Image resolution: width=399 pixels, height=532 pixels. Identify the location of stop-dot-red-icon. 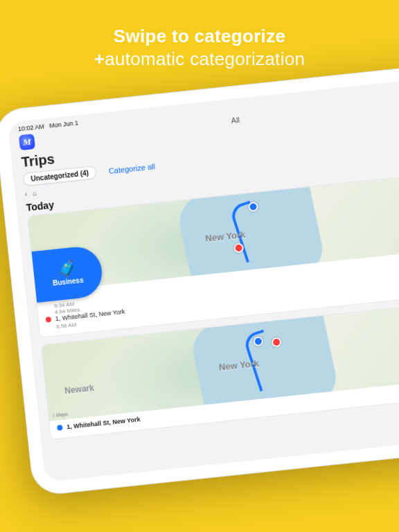
(48, 320).